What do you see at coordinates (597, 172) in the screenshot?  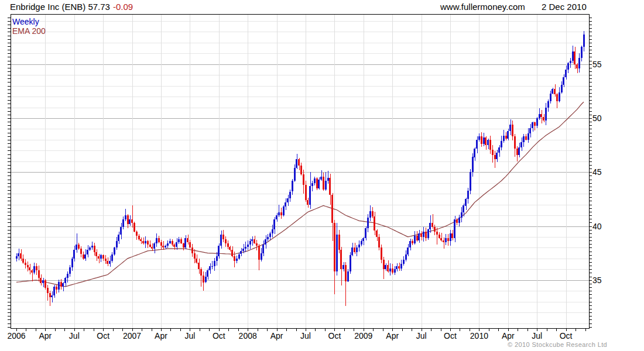 I see `y-axis-label: 45` at bounding box center [597, 172].